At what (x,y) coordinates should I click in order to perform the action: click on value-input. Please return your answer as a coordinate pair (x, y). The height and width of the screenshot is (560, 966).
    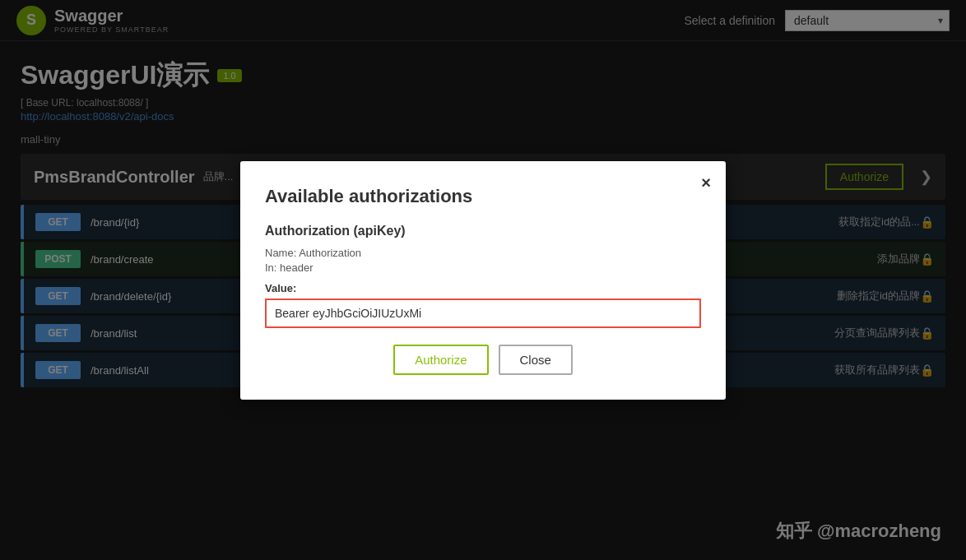
    Looking at the image, I should click on (483, 313).